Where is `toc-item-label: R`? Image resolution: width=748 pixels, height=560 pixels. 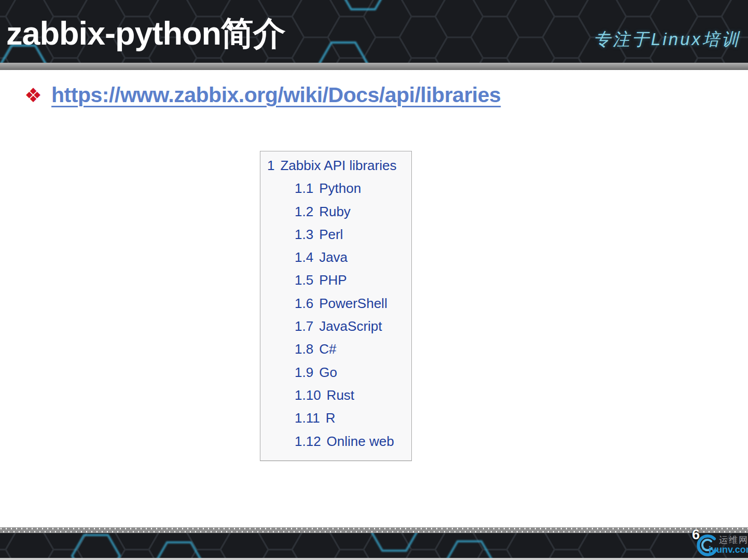 toc-item-label: R is located at coordinates (331, 418).